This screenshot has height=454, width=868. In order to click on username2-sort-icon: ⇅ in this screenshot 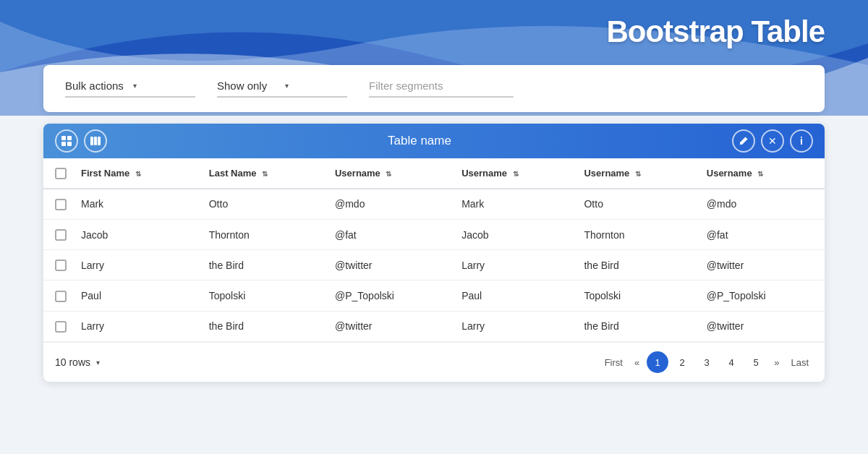, I will do `click(516, 174)`.